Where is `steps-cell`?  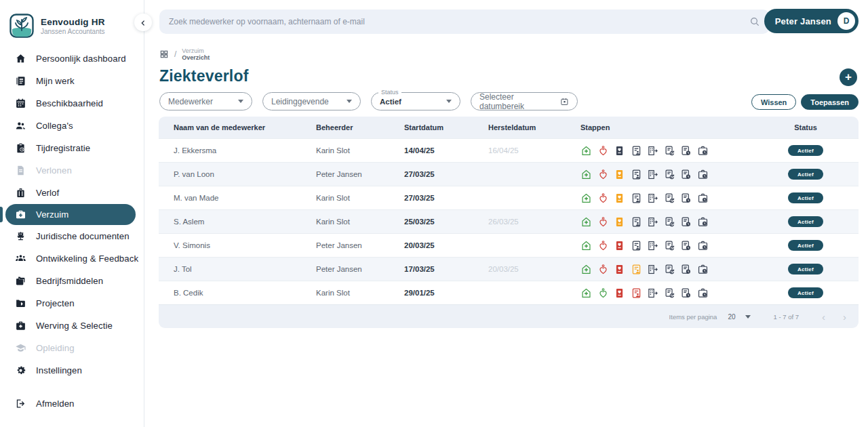
steps-cell is located at coordinates (674, 150).